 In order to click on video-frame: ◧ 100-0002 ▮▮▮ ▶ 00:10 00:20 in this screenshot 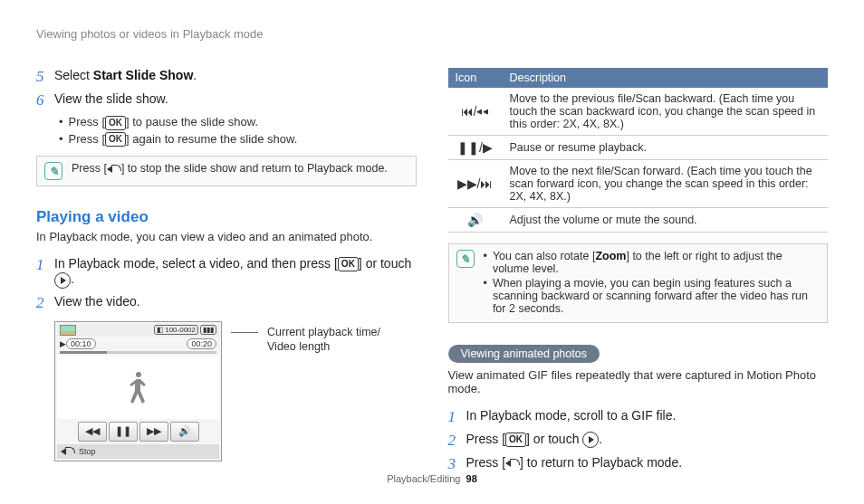, I will do `click(138, 391)`.